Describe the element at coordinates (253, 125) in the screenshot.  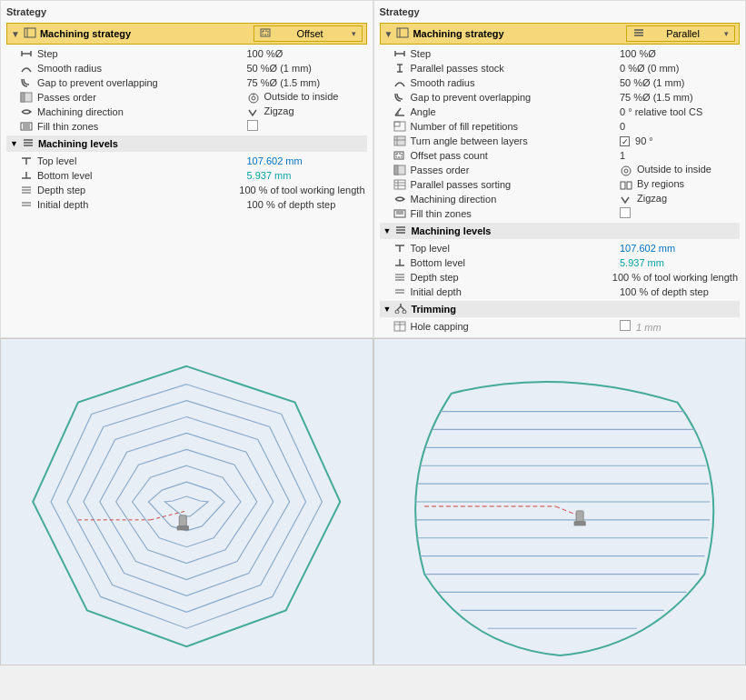
I see `left-fill-checkbox` at that location.